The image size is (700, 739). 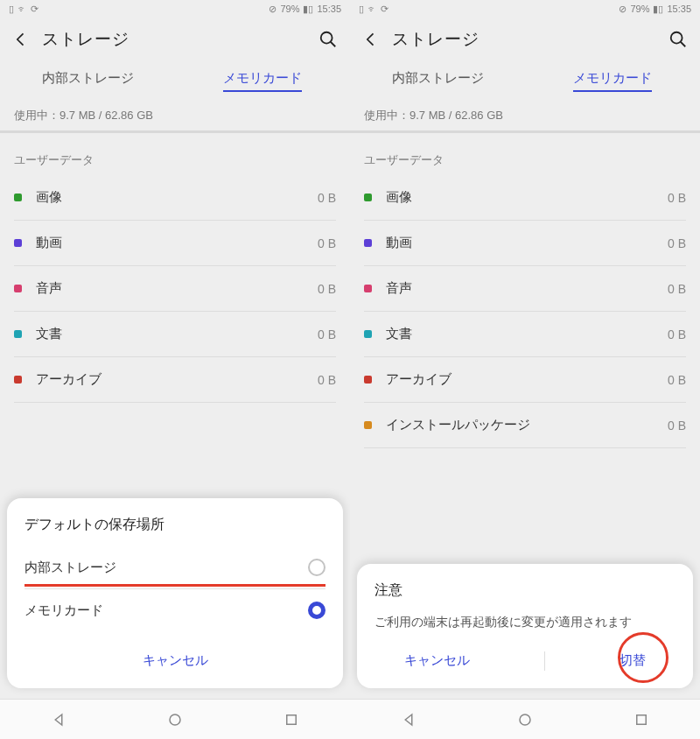 What do you see at coordinates (525, 622) in the screenshot?
I see `sheet-body: ご利用の端末は再起動後に変更が適用されます` at bounding box center [525, 622].